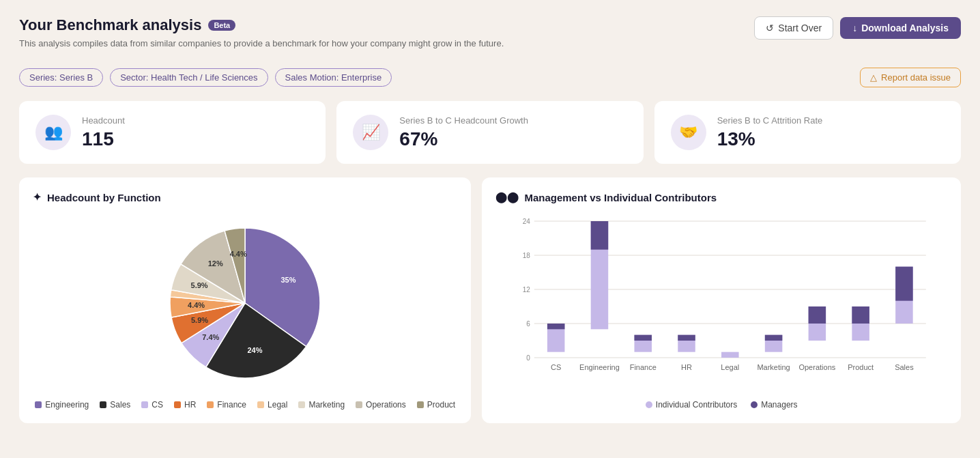 The width and height of the screenshot is (980, 458). What do you see at coordinates (37, 197) in the screenshot?
I see `pie-chart-icon: ✦` at bounding box center [37, 197].